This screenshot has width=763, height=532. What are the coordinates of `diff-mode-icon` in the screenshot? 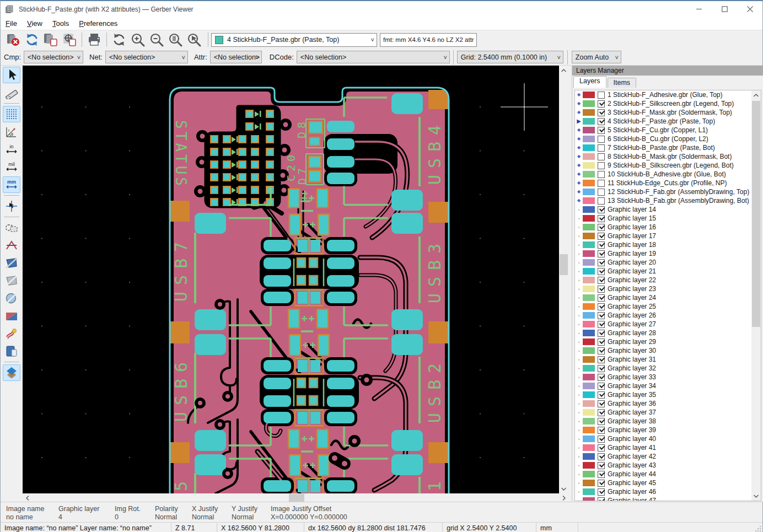 It's located at (12, 316).